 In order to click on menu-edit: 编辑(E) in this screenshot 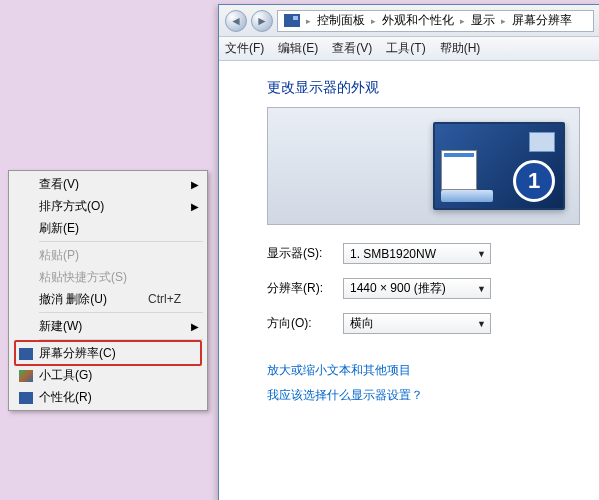, I will do `click(298, 48)`.